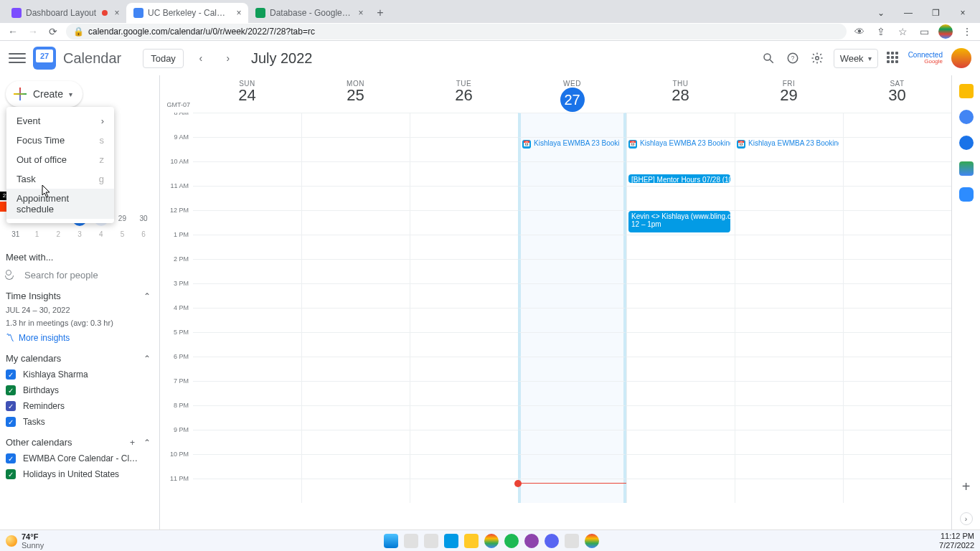 Image resolution: width=980 pixels, height=551 pixels. I want to click on address-bar: 🔒 calendar.google.com/calendar/u/0/r/wee…, so click(456, 32).